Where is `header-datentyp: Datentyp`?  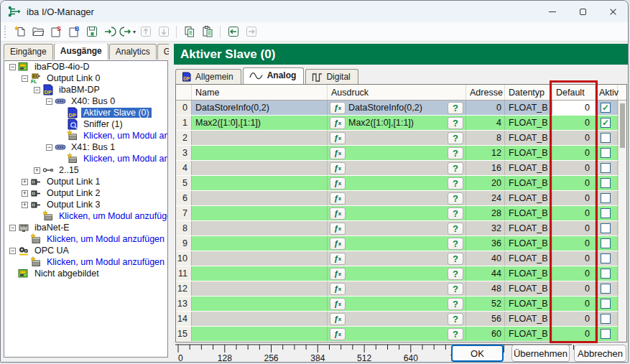
header-datentyp: Datentyp is located at coordinates (529, 92).